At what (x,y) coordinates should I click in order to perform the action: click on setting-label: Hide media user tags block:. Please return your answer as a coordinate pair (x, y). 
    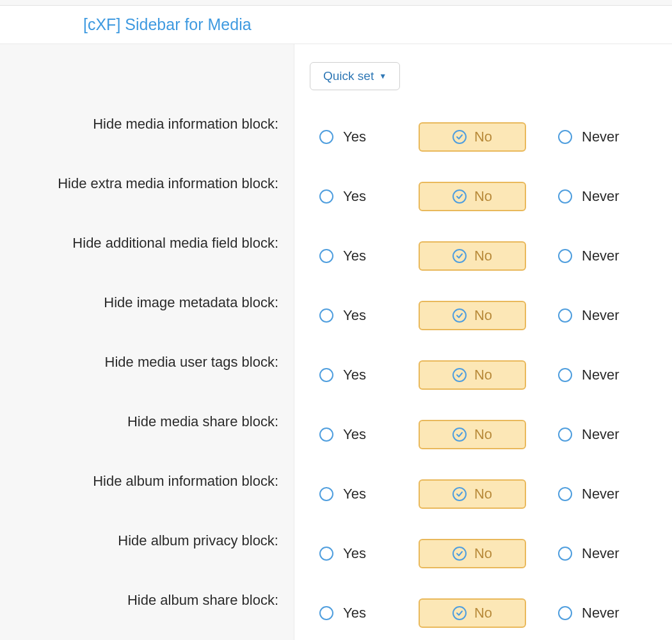
    Looking at the image, I should click on (147, 362).